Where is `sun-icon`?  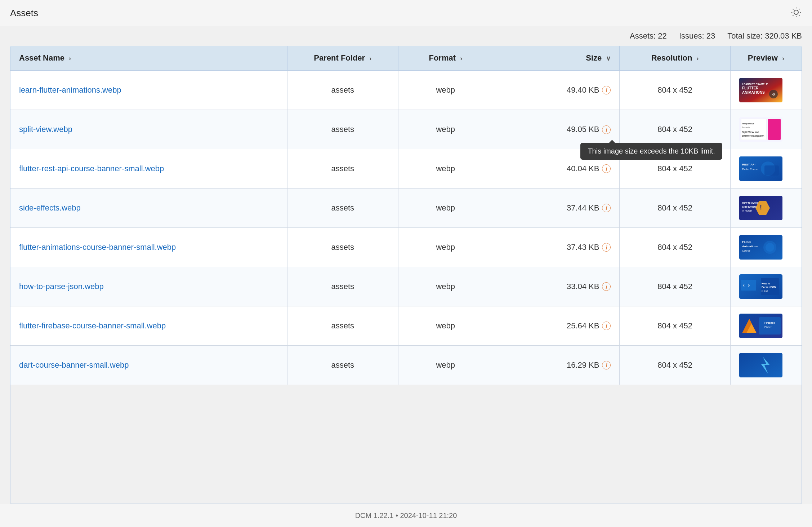
sun-icon is located at coordinates (796, 12).